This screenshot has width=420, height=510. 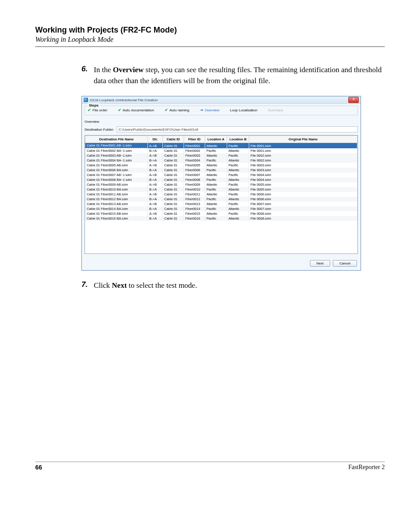 What do you see at coordinates (117, 209) in the screenshot?
I see `cell: Cable 01 Fiber0014 BA.iolm` at bounding box center [117, 209].